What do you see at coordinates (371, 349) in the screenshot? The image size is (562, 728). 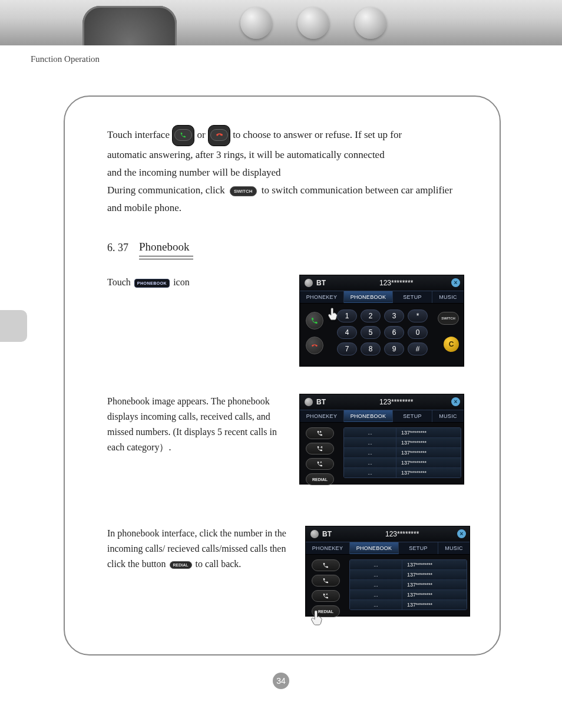 I see `key-8: 8` at bounding box center [371, 349].